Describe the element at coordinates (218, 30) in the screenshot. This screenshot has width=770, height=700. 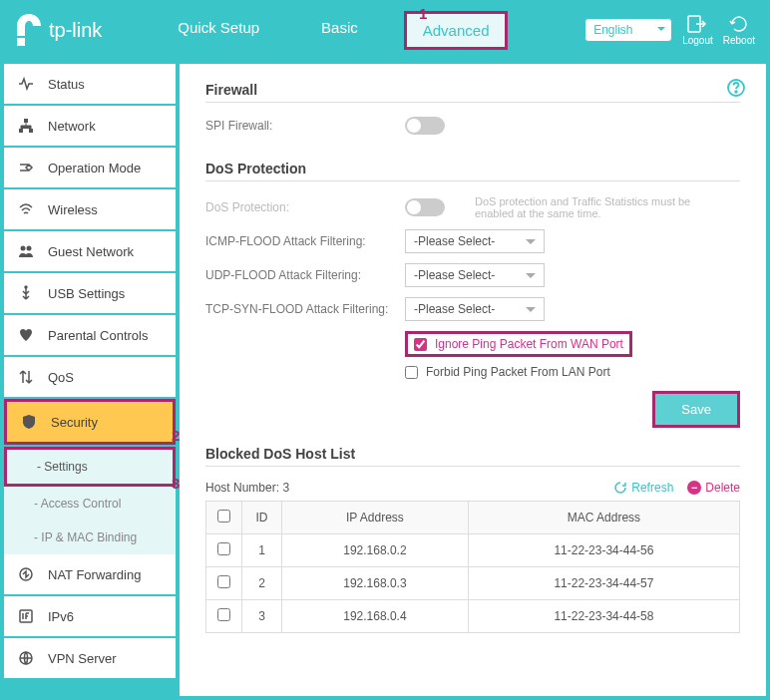
I see `tab-quick-setup: Quick Setup` at that location.